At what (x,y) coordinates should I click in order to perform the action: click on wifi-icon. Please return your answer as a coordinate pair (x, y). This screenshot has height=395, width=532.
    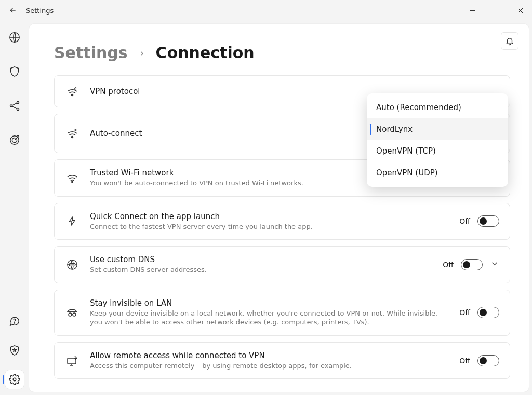
    Looking at the image, I should click on (72, 178).